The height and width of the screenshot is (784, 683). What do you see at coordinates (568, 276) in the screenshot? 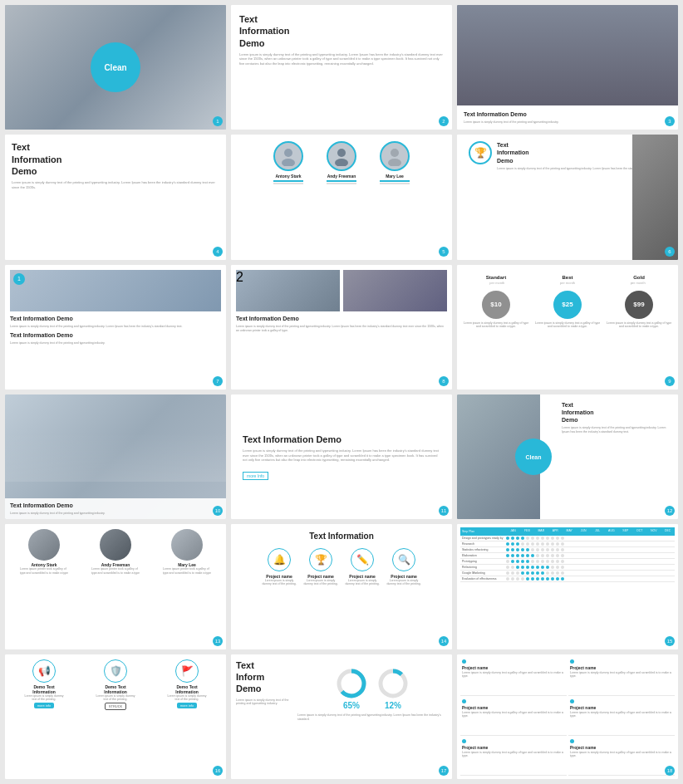
I see `plan-names-row: Standart Best Gold` at bounding box center [568, 276].